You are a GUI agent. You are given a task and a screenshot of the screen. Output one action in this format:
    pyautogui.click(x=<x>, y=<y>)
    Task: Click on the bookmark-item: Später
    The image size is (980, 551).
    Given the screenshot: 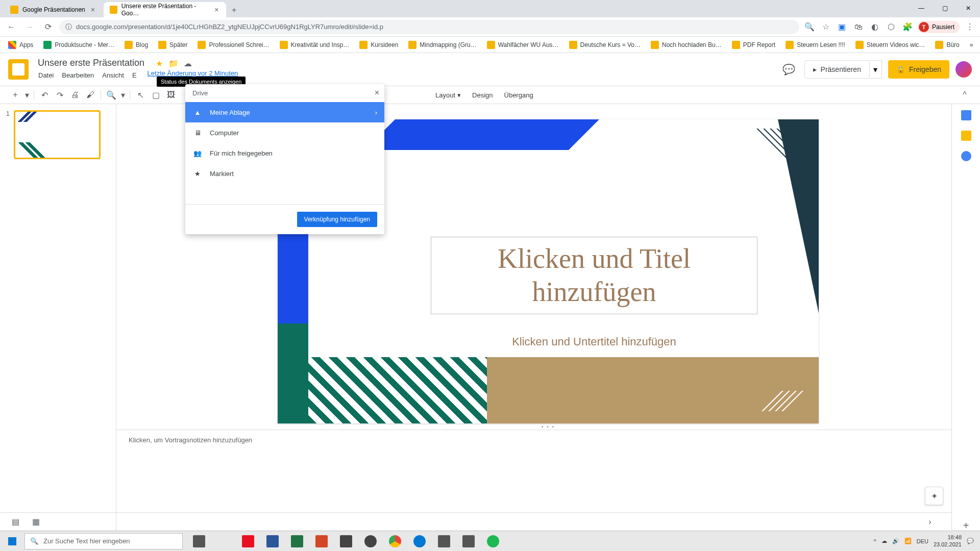 What is the action you would take?
    pyautogui.click(x=173, y=45)
    